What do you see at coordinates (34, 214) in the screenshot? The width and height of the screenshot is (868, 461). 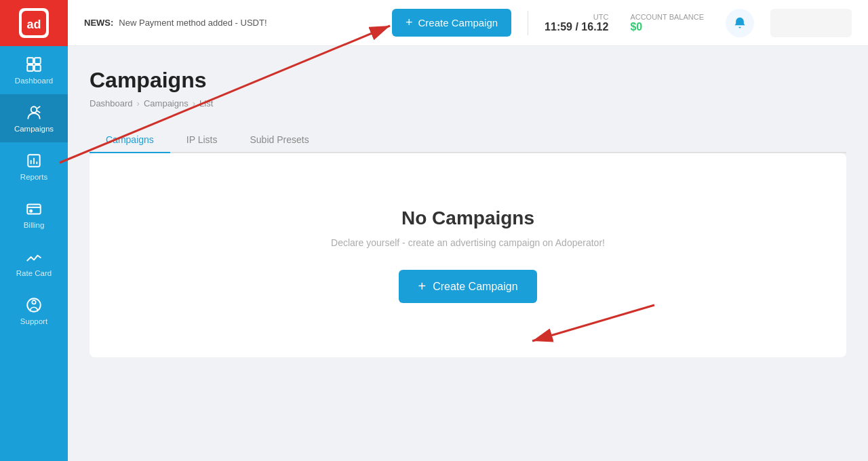 I see `sidebar-item-billing: Billing` at bounding box center [34, 214].